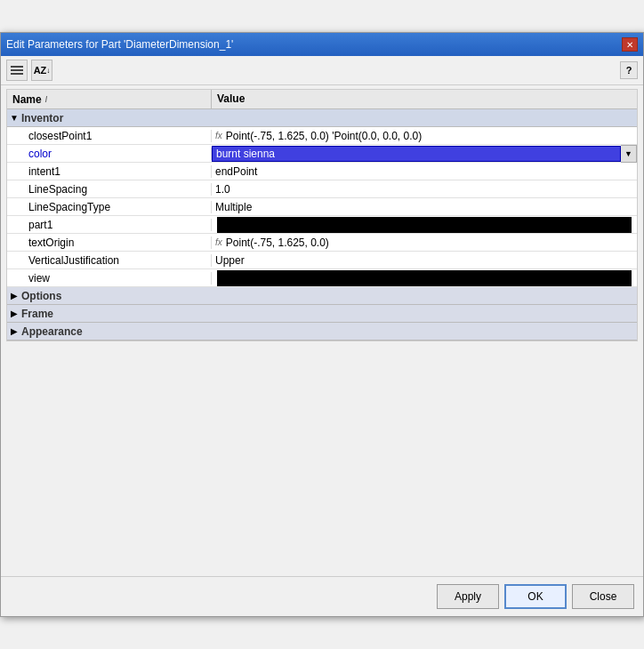 This screenshot has height=649, width=644. What do you see at coordinates (424, 260) in the screenshot?
I see `param-value: Upper` at bounding box center [424, 260].